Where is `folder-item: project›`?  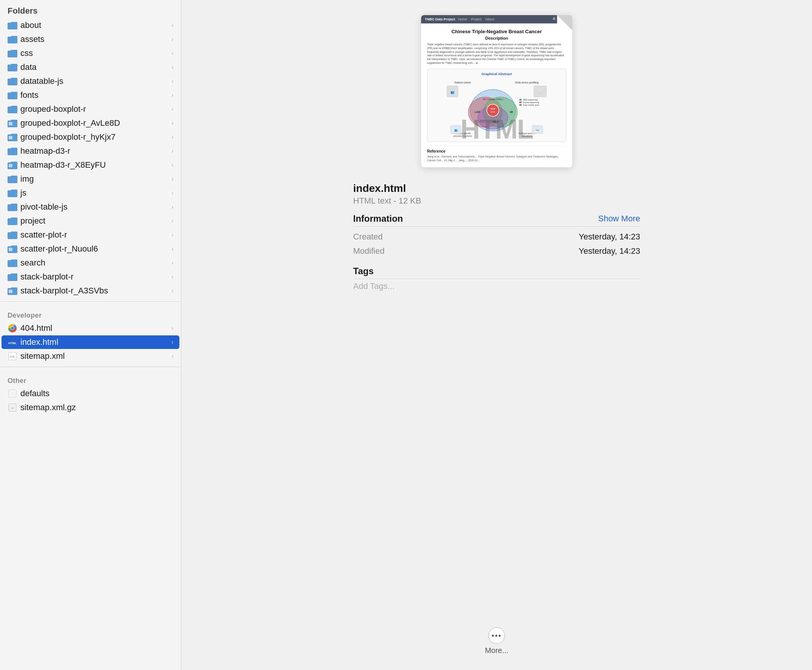
folder-item: project› is located at coordinates (90, 221).